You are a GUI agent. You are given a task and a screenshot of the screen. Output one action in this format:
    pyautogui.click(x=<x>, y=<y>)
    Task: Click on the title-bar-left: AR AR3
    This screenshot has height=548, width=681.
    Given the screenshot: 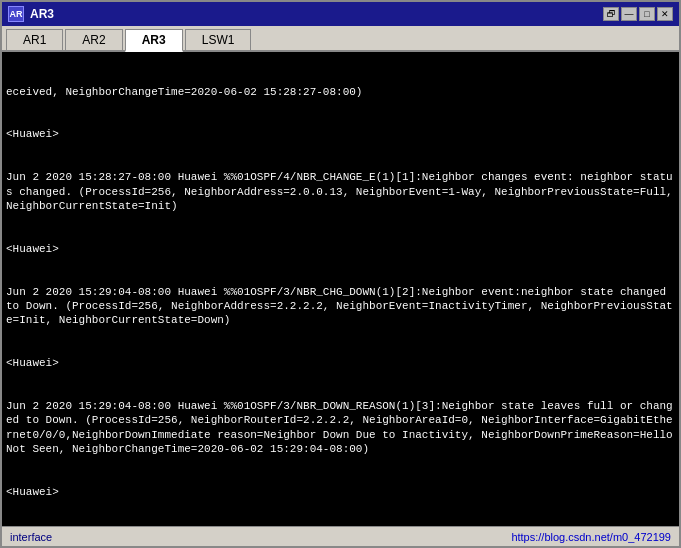 What is the action you would take?
    pyautogui.click(x=31, y=14)
    